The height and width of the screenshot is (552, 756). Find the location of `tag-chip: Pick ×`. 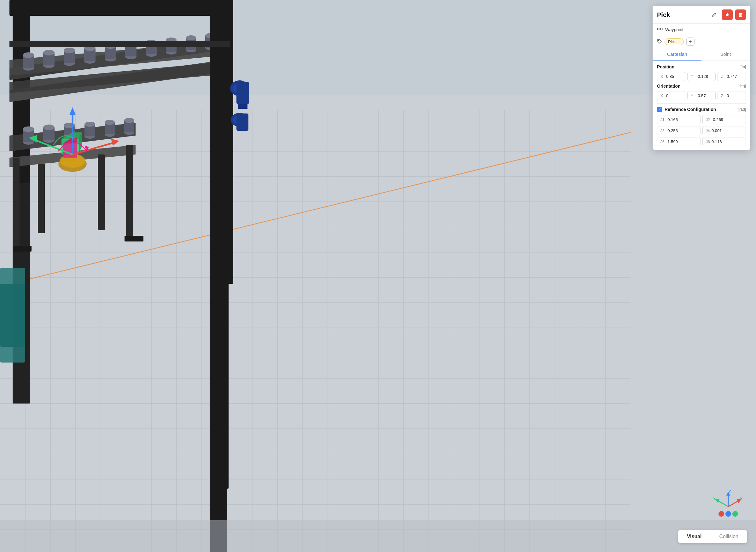

tag-chip: Pick × is located at coordinates (674, 42).